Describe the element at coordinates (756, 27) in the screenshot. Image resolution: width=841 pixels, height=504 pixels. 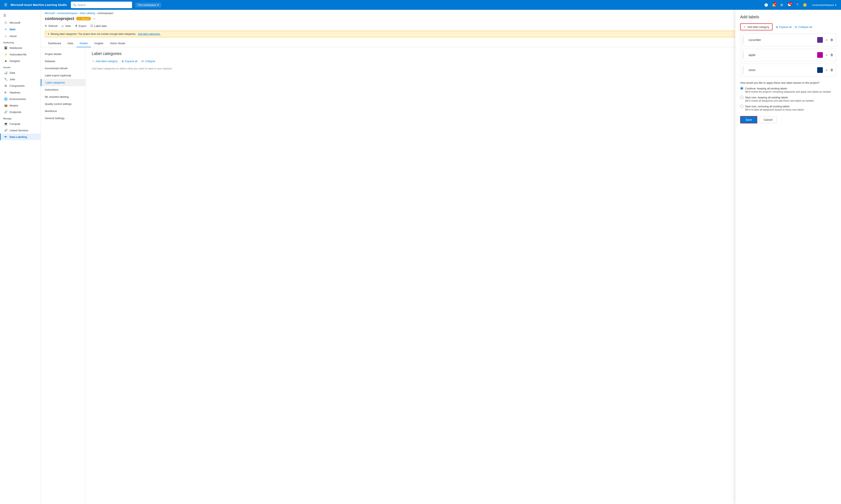
I see `overlay-add-label-btn: ＋ Add label category` at that location.